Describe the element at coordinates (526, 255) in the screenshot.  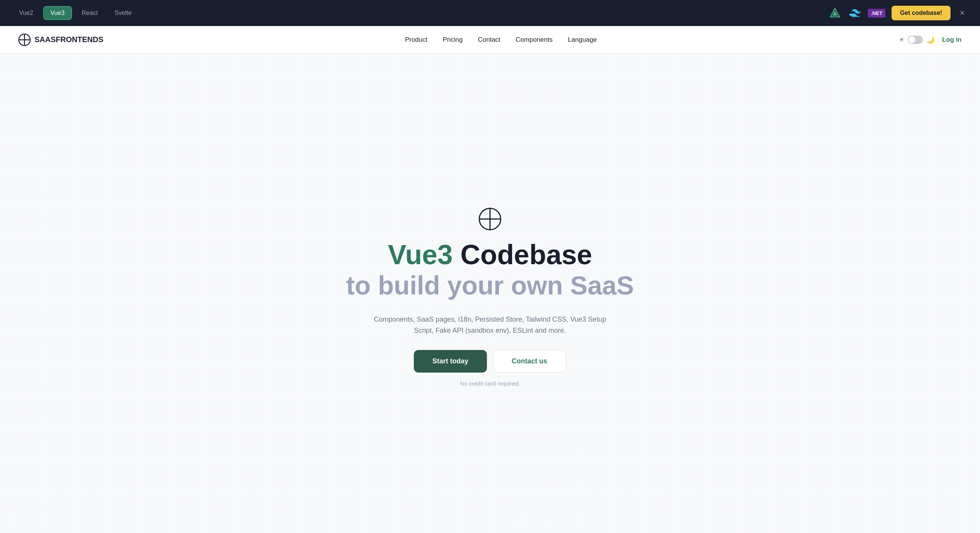
I see `hero-title-codebase: Codebase` at that location.